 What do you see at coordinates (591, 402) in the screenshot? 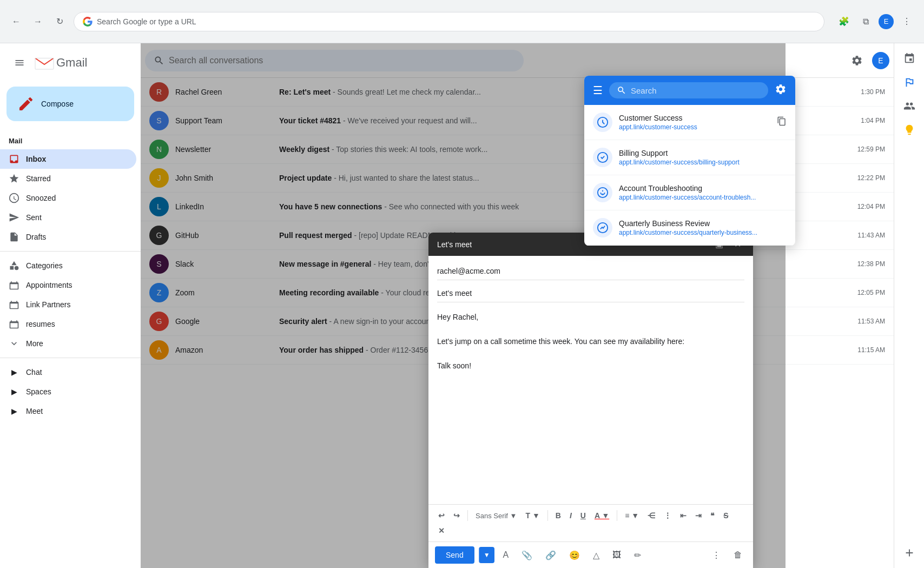
I see `compose-body-text: Hey Rachel, Let's jump on a call sometim…` at bounding box center [591, 402].